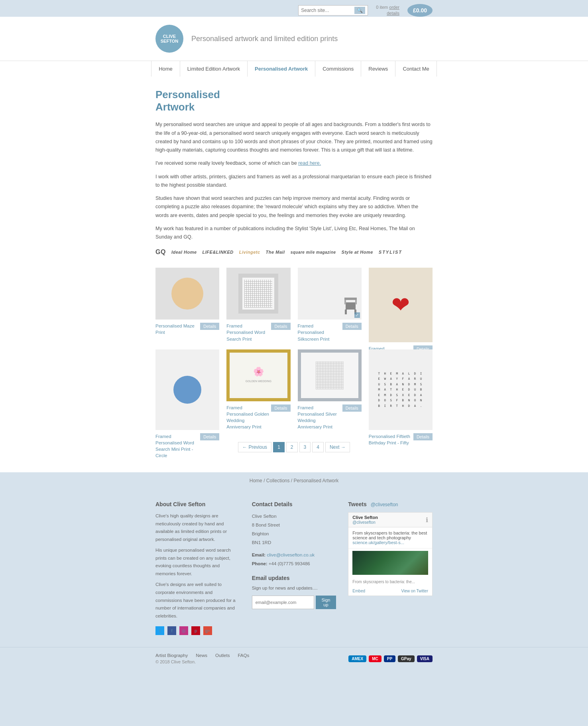 This screenshot has height=726, width=588. I want to click on payment-paypal: PP, so click(390, 659).